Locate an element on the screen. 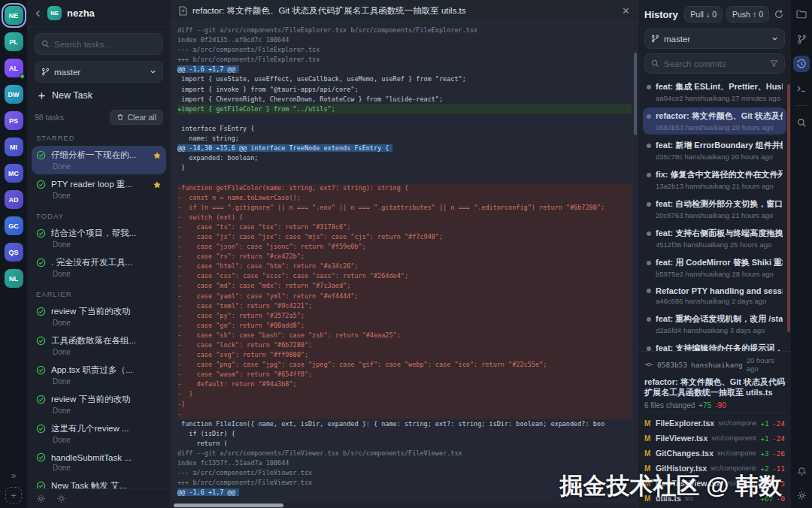 The width and height of the screenshot is (812, 508). commit-title: feat: 集成 ESLint、Prettier、Husky ... is located at coordinates (719, 87).